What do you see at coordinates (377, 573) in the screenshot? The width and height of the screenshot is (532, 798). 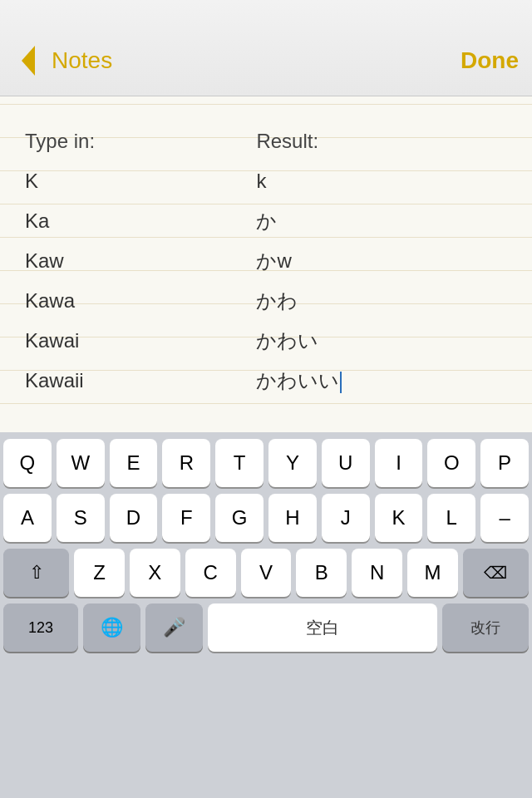 I see `key-n: N` at bounding box center [377, 573].